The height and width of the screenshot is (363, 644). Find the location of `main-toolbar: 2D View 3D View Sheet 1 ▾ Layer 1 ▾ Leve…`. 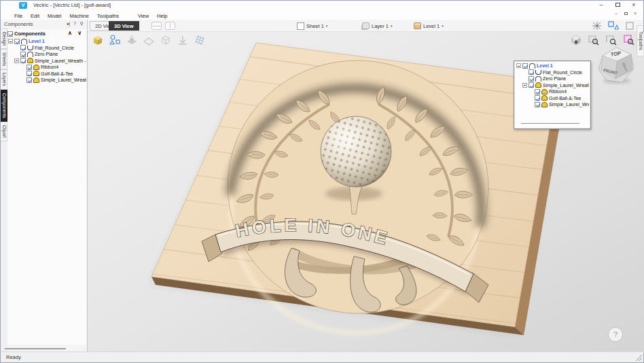

main-toolbar: 2D View 3D View Sheet 1 ▾ Layer 1 ▾ Leve… is located at coordinates (365, 26).